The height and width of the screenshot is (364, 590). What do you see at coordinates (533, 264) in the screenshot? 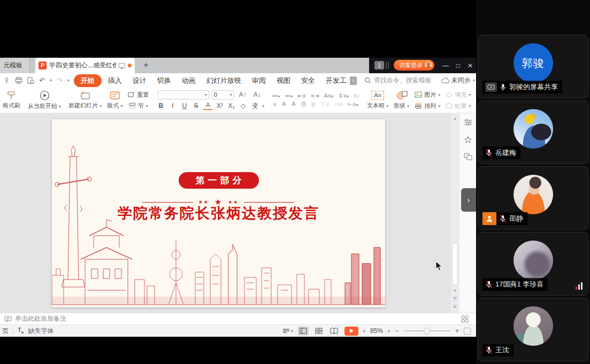
I see `participant-tile-lizhenxi: 17国商1 李珍喜` at bounding box center [533, 264].